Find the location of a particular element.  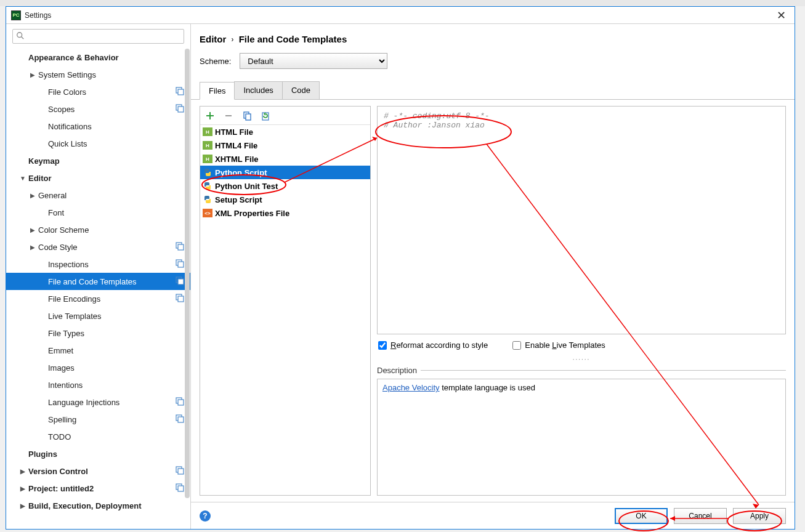

description-label: Description is located at coordinates (581, 371).